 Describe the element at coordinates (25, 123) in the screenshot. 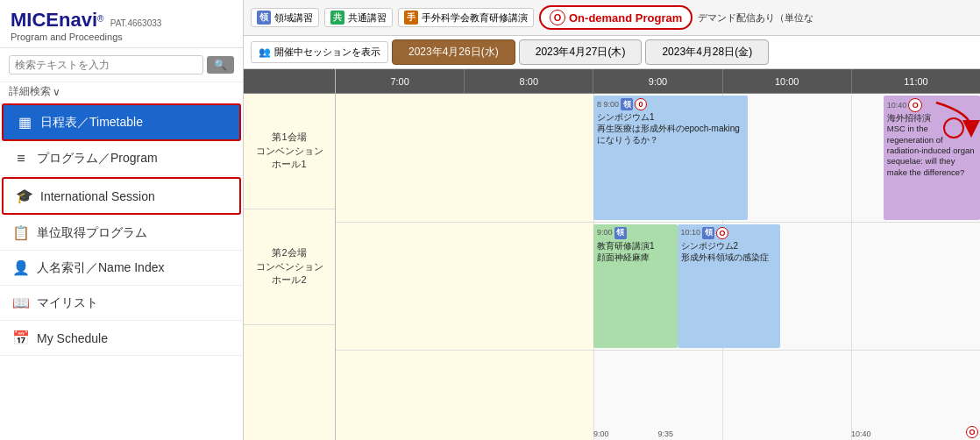

I see `timetable-icon: ▦` at that location.